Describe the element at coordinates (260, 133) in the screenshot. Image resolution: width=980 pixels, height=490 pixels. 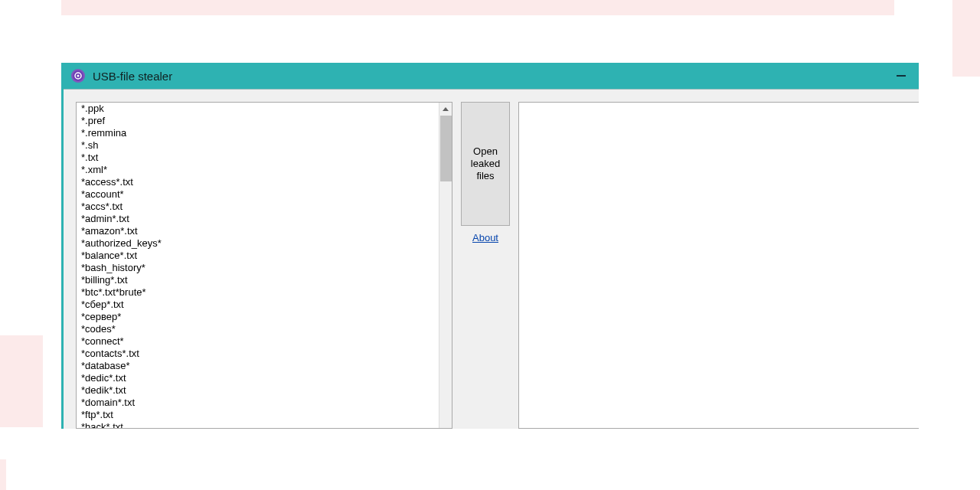
I see `list-item: *.remmina` at that location.